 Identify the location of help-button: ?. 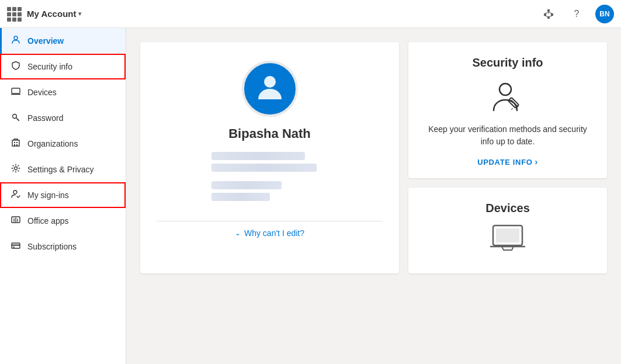
(577, 14).